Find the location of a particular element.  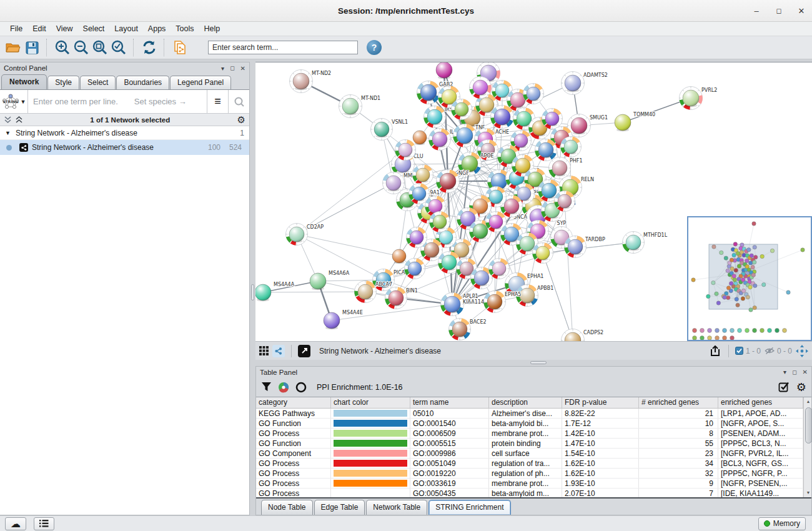

zoom-selected-button is located at coordinates (119, 47).